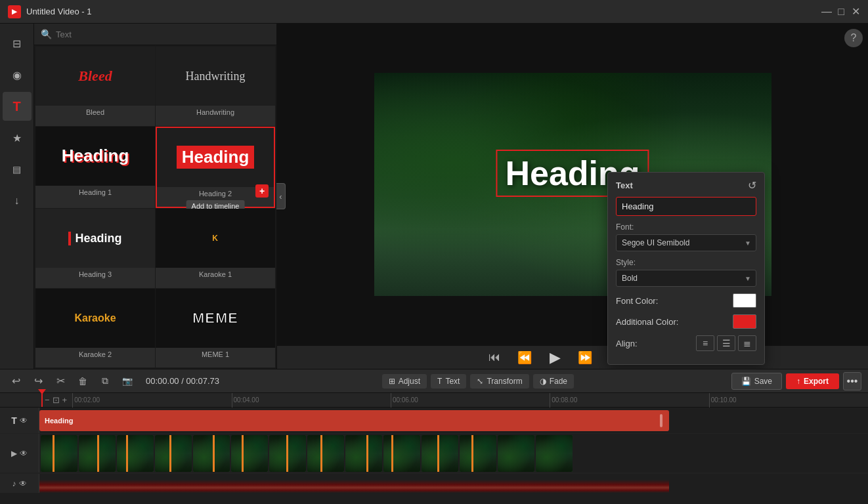 This screenshot has width=868, height=504. Describe the element at coordinates (215, 274) in the screenshot. I see `template-karaoke1-label: Karaoke 1` at that location.